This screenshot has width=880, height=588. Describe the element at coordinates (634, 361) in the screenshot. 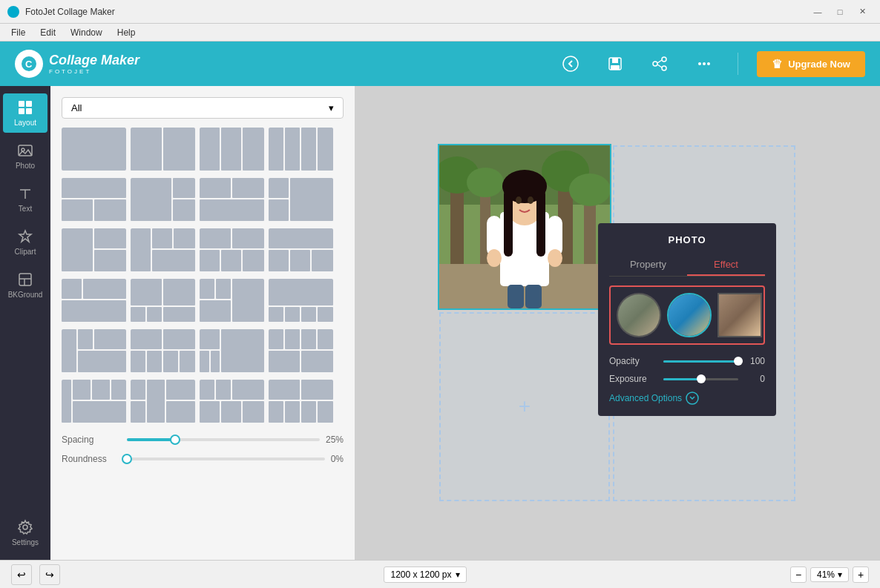

I see `opacity-label: Opacity` at that location.